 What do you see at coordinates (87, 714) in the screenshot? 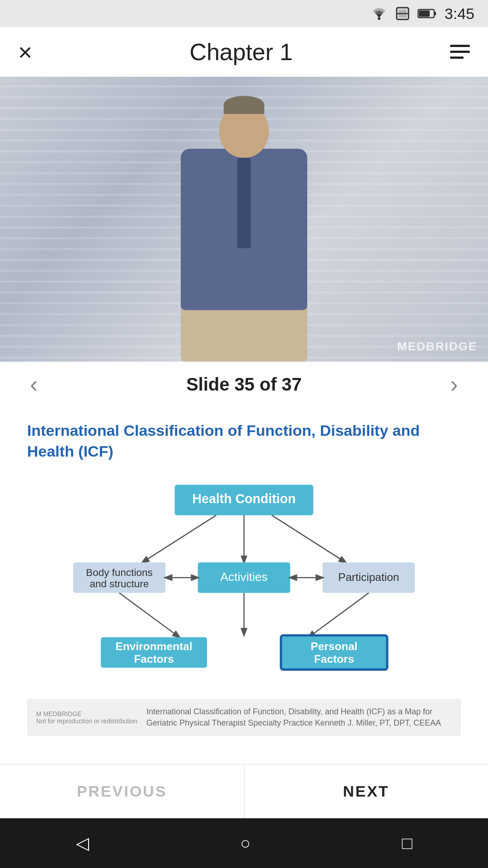
I see `logo-text: M MEDBRIDGE` at bounding box center [87, 714].